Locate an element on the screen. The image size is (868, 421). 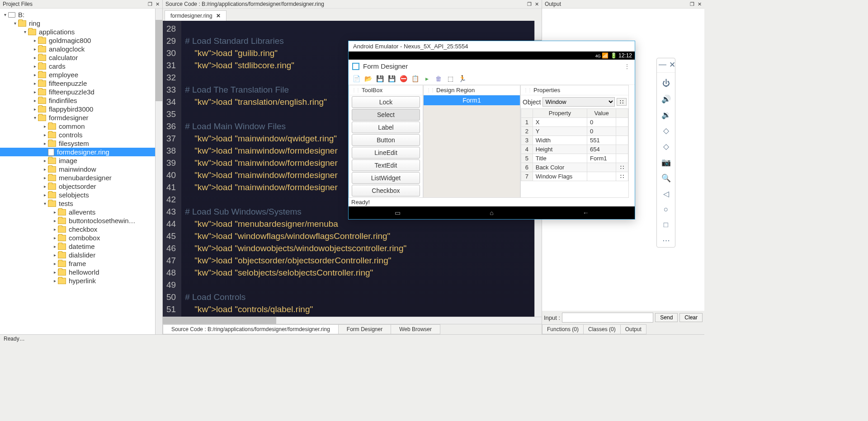
tree-item: ▸allevents is located at coordinates (78, 212).